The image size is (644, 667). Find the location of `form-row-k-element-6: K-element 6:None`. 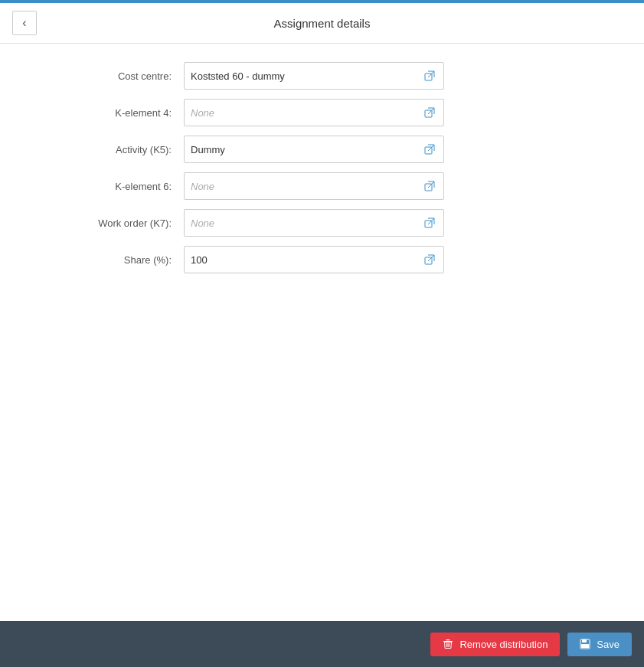

form-row-k-element-6: K-element 6:None is located at coordinates (322, 186).